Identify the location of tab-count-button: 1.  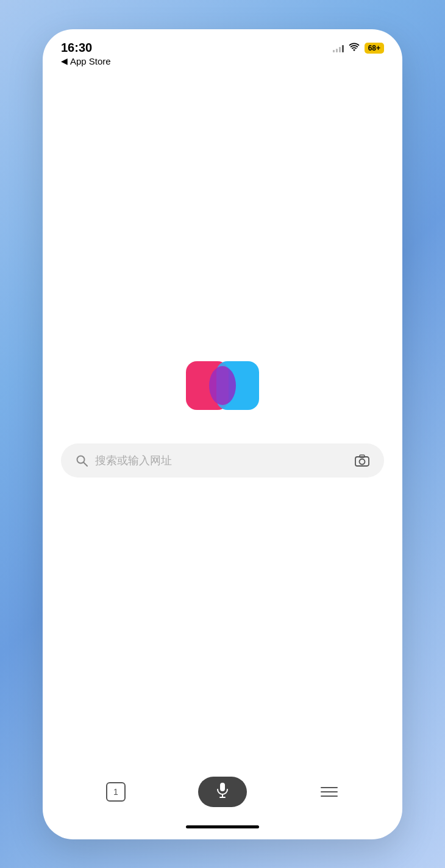
(116, 792).